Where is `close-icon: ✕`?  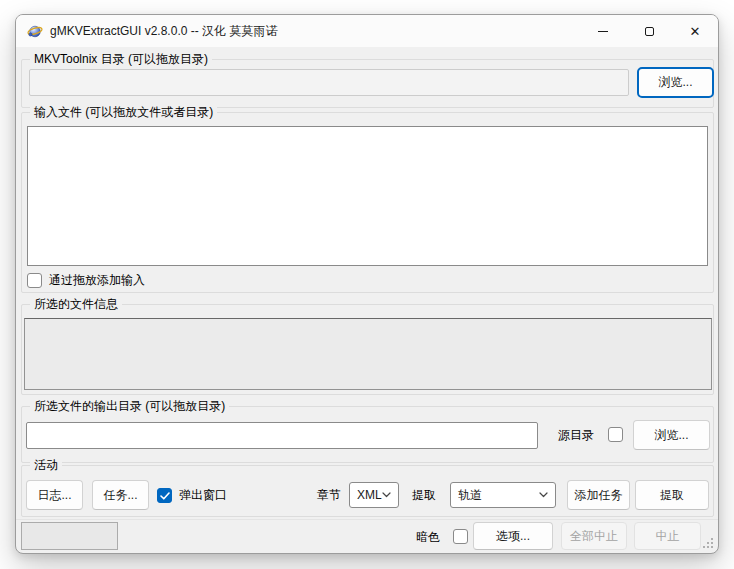 close-icon: ✕ is located at coordinates (696, 32).